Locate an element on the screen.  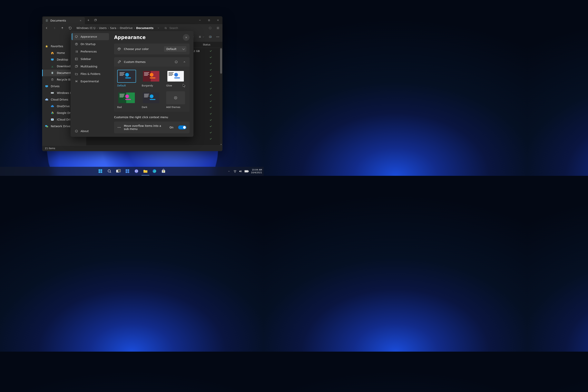
preview-pane-button is located at coordinates (210, 37).